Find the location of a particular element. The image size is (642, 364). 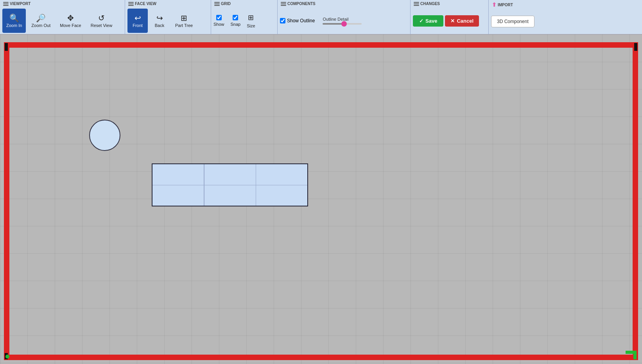

face-view-label: FACE VIEW is located at coordinates (145, 4).